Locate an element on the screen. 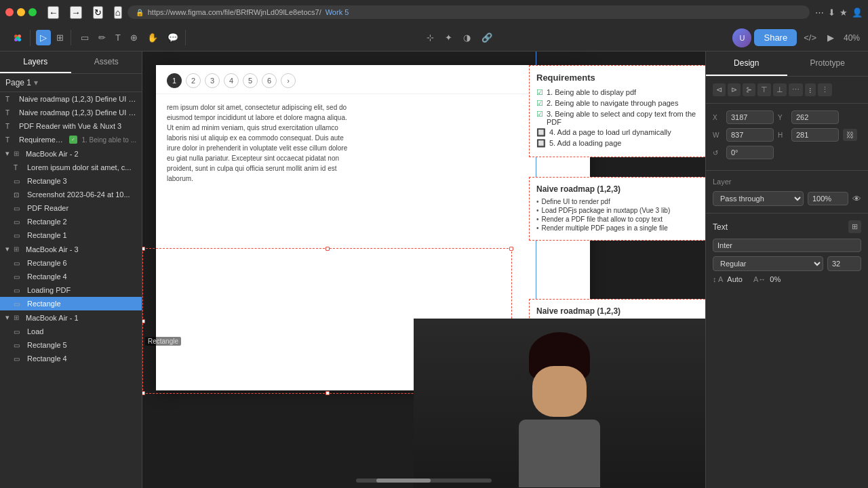 Image resolution: width=868 pixels, height=488 pixels. traffic-yellow is located at coordinates (21, 12).